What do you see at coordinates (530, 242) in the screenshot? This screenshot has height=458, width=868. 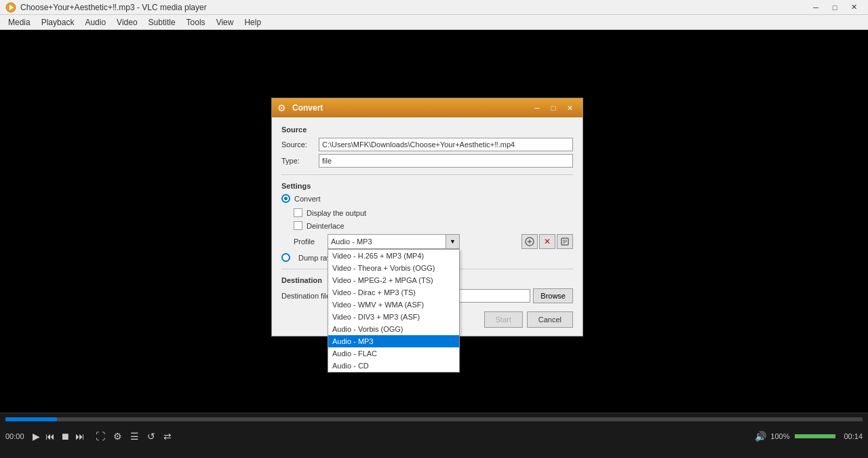 I see `edit-profile-button` at bounding box center [530, 242].